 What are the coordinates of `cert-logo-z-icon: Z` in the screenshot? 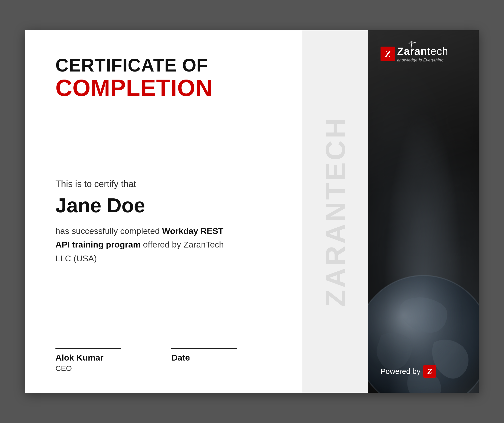 It's located at (388, 54).